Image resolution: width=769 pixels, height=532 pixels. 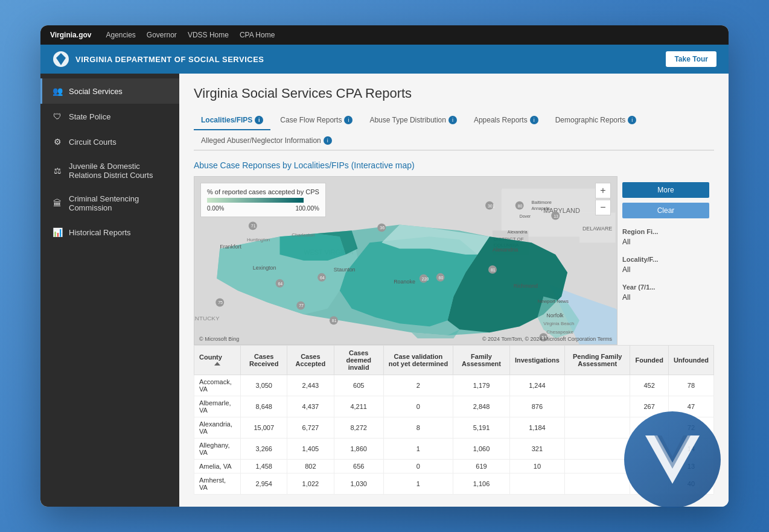 What do you see at coordinates (537, 361) in the screenshot?
I see `col-header-investigations: Investigations` at bounding box center [537, 361].